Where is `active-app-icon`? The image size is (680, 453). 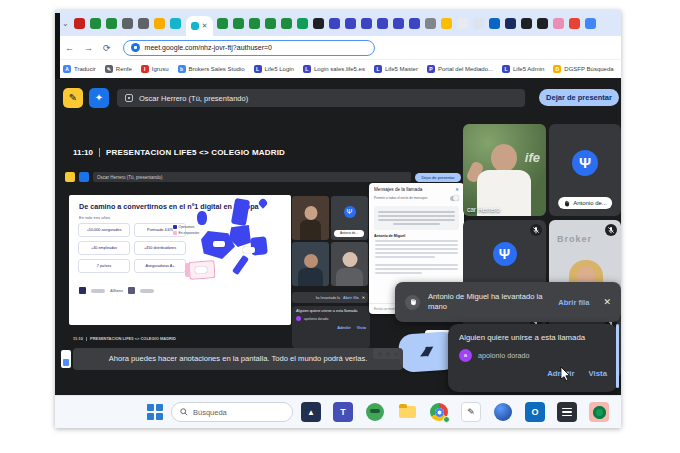
active-app-icon is located at coordinates (599, 412).